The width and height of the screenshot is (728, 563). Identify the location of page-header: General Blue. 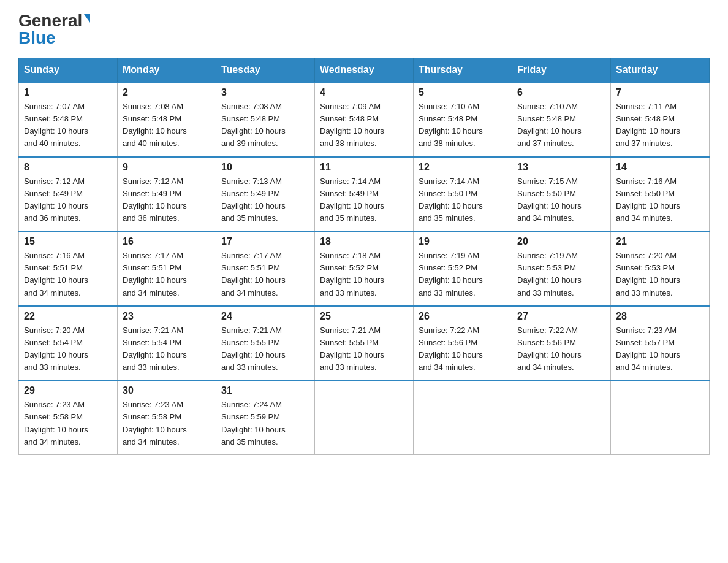
(364, 29).